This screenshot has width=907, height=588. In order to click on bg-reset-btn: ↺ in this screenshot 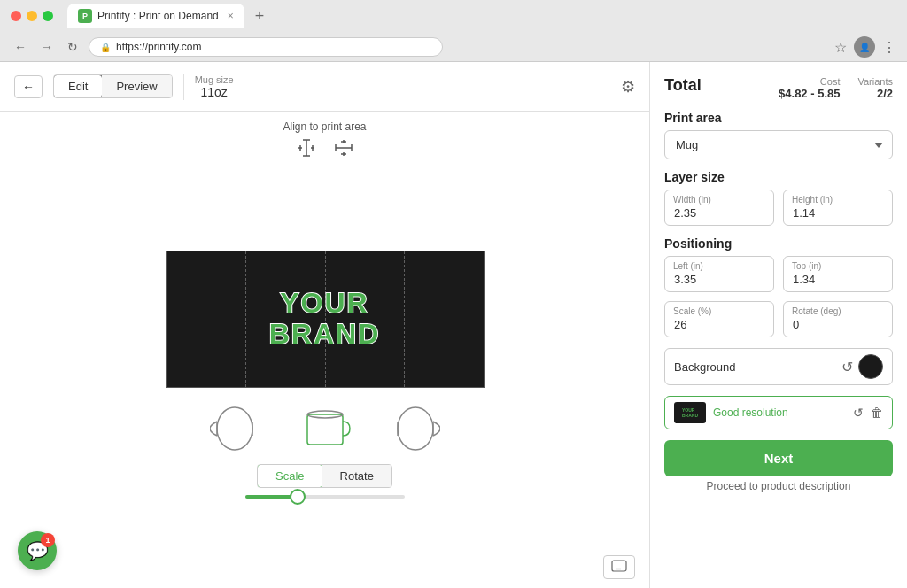, I will do `click(847, 367)`.